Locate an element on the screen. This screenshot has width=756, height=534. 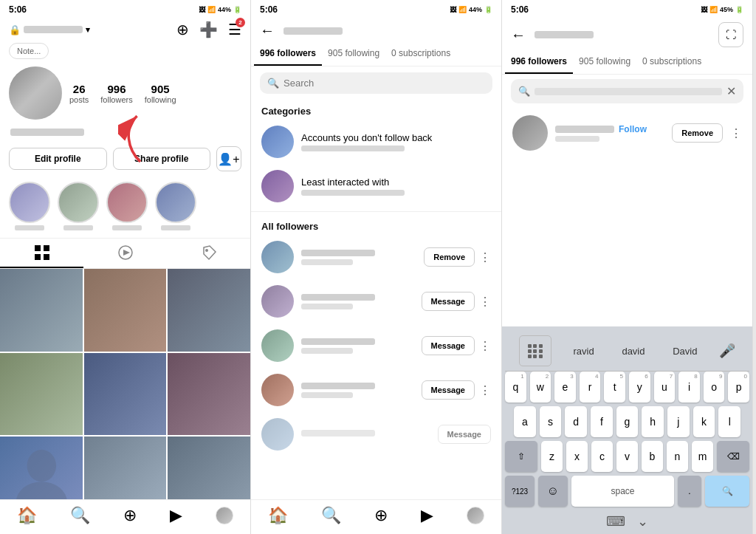
key-s: s is located at coordinates (551, 422).